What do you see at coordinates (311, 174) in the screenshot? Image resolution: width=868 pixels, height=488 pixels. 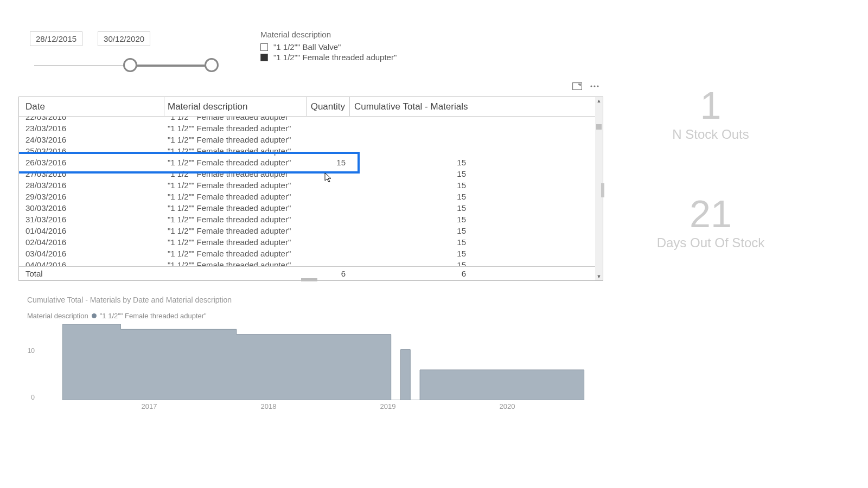 I see `table-row: 27/03/2016"1 1/2"" Female threaded adupt…` at bounding box center [311, 174].